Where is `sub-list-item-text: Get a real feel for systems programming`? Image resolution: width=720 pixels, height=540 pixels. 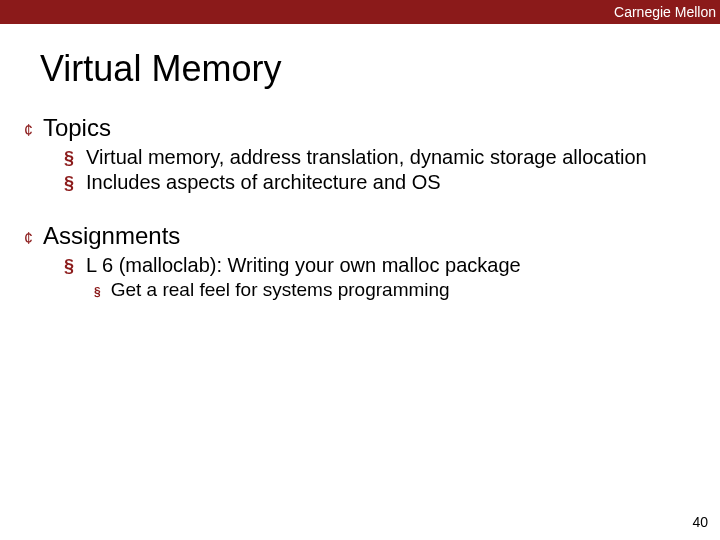 sub-list-item-text: Get a real feel for systems programming is located at coordinates (280, 290).